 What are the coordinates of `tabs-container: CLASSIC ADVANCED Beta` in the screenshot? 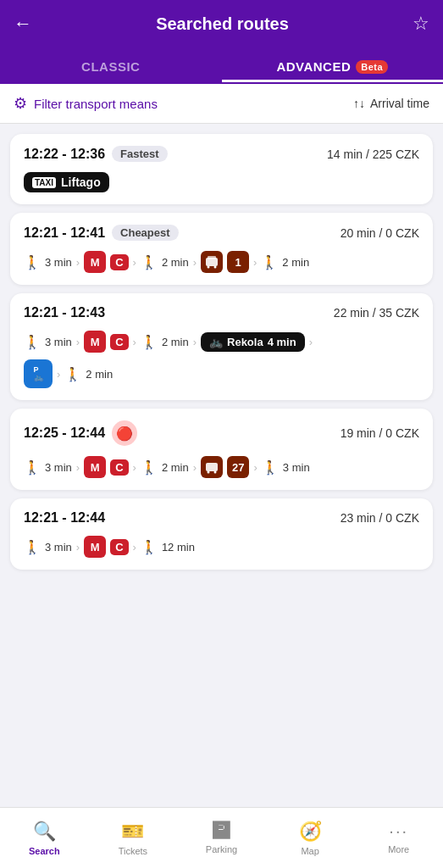 It's located at (222, 66).